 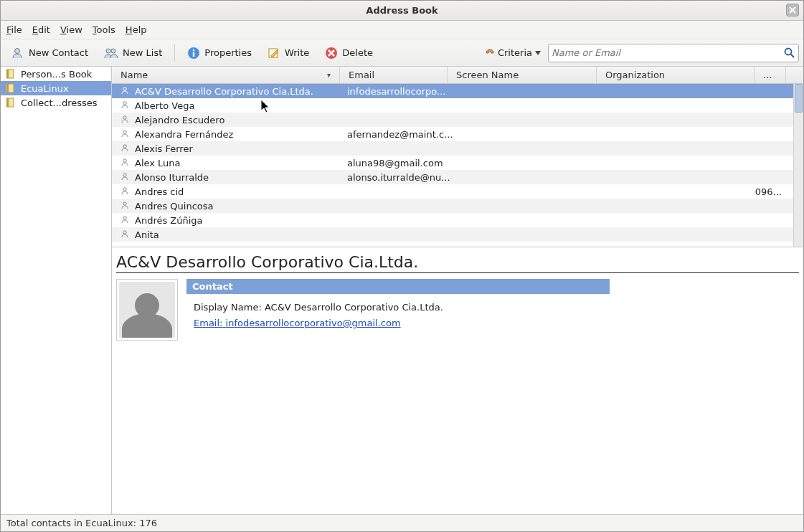 I want to click on menu-view: View, so click(x=72, y=30).